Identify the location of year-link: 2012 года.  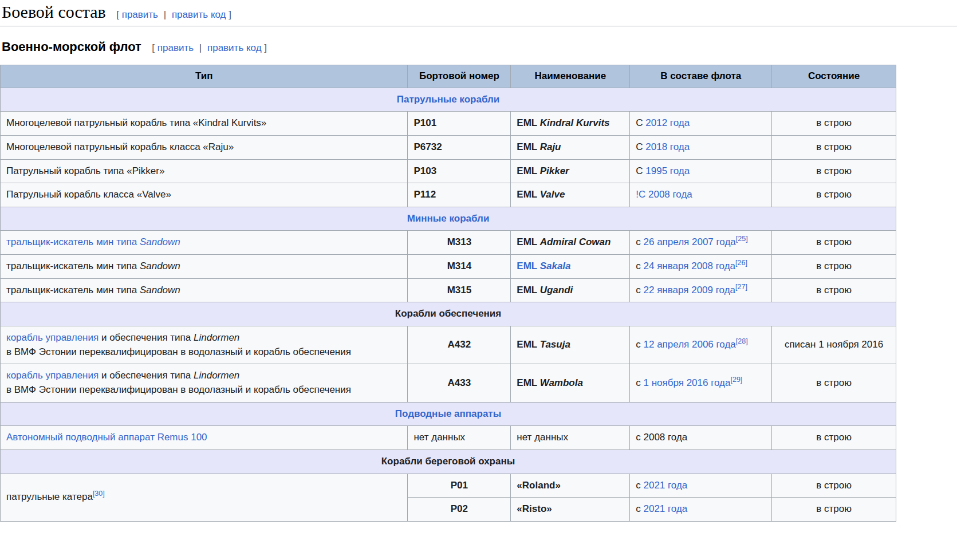
(668, 123).